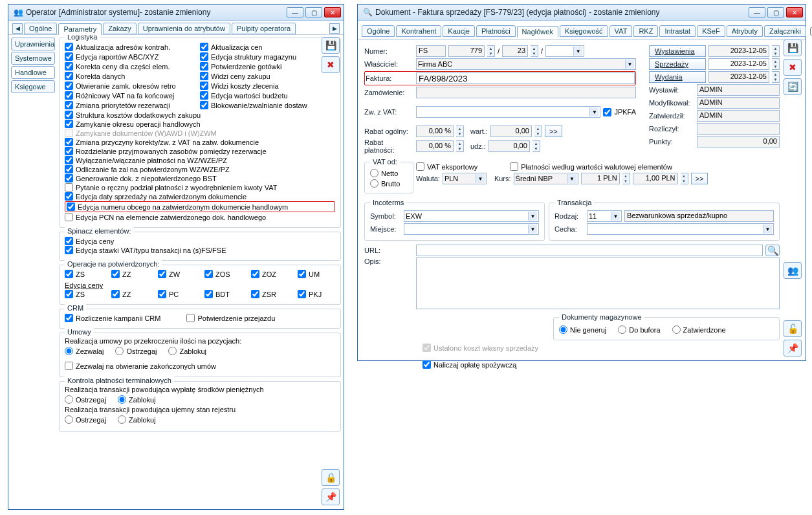  I want to click on zw-vat-sel: ▼, so click(509, 112).